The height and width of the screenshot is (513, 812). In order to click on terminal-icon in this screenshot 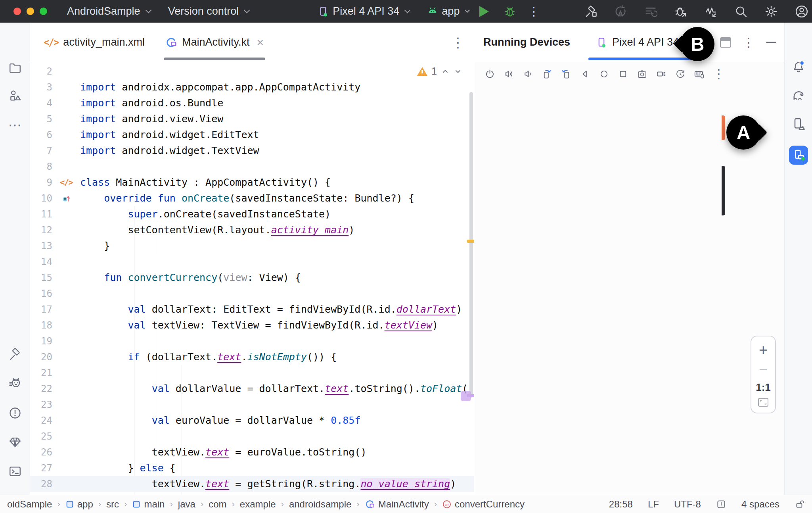, I will do `click(15, 471)`.